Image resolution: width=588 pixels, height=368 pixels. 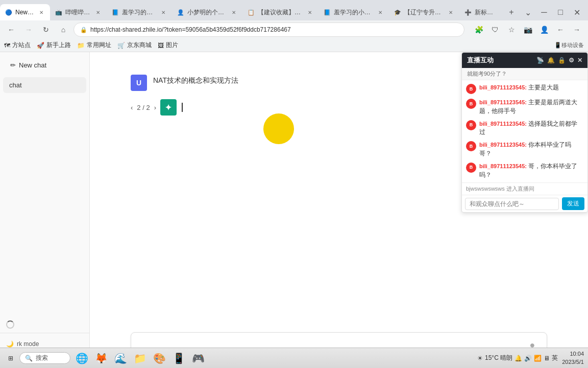 What do you see at coordinates (101, 358) in the screenshot?
I see `taskbar-firefox-icon: 🦊` at bounding box center [101, 358].